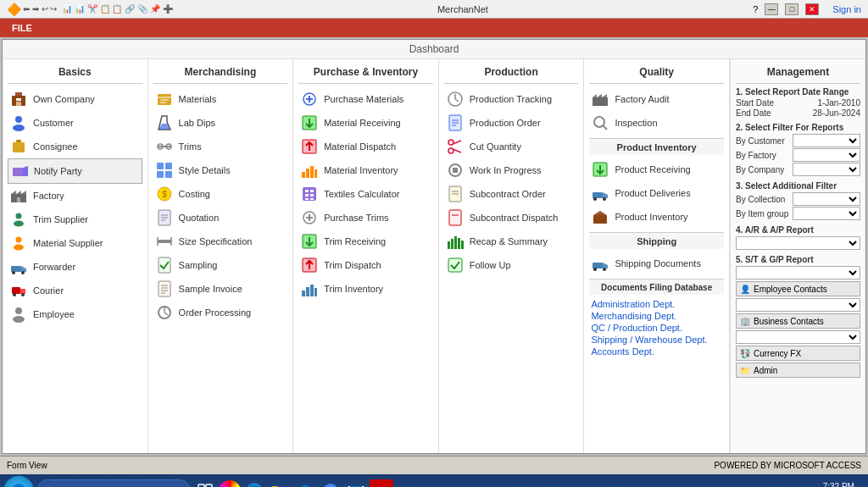 The width and height of the screenshot is (868, 487). What do you see at coordinates (798, 337) in the screenshot?
I see `business-contacts-select` at bounding box center [798, 337].